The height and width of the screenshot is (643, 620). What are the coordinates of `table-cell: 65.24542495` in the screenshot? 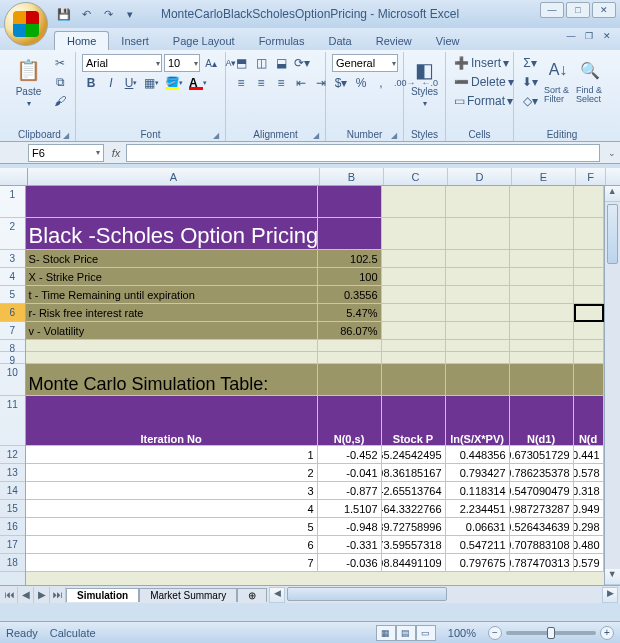 It's located at (414, 455).